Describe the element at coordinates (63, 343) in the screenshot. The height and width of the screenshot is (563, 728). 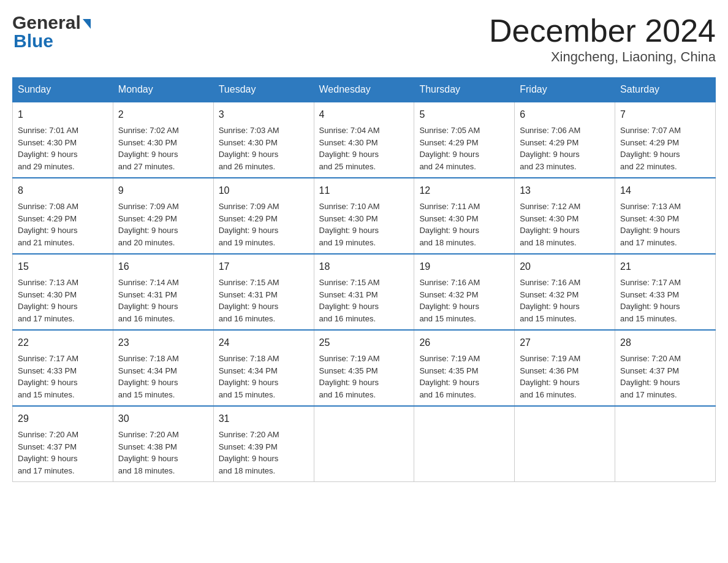
I see `day-number: 22` at that location.